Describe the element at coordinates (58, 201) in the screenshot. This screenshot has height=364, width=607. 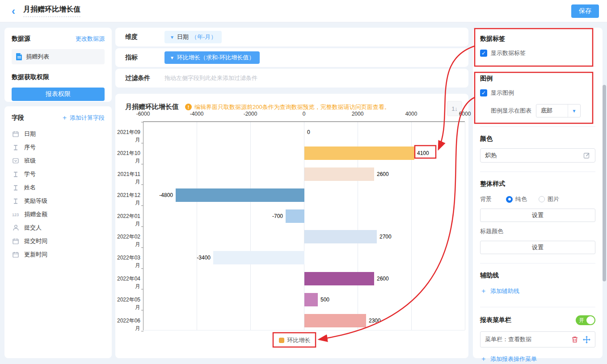
I see `field-item-5: 奖励等级` at that location.